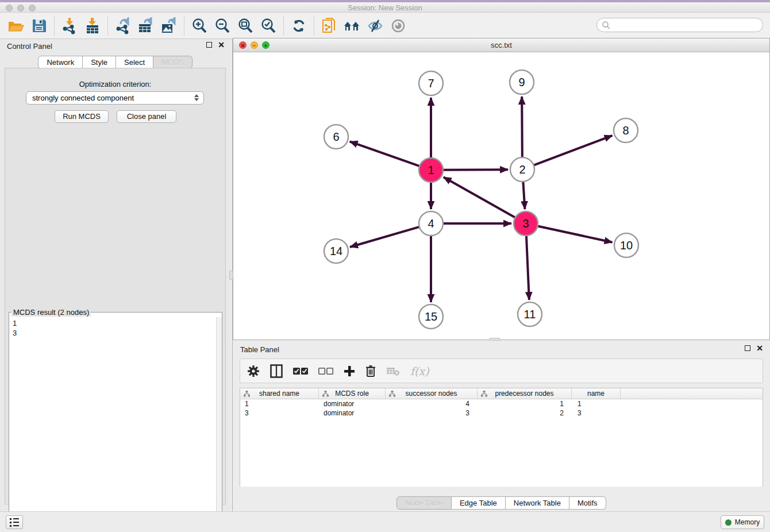 This screenshot has height=532, width=770. Describe the element at coordinates (70, 26) in the screenshot. I see `import-network-button` at that location.